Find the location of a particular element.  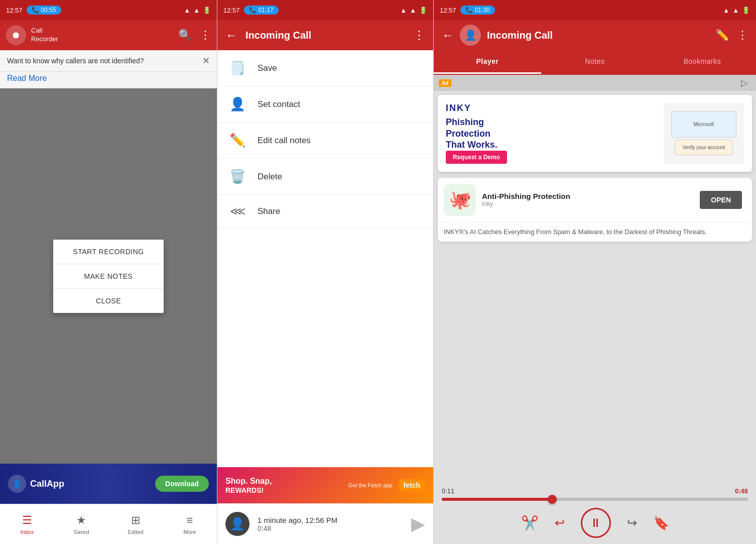

player-controls-area: 0:11 0:48 ✂️ ↩ ⏸ ↪ 🔖 is located at coordinates (595, 512).